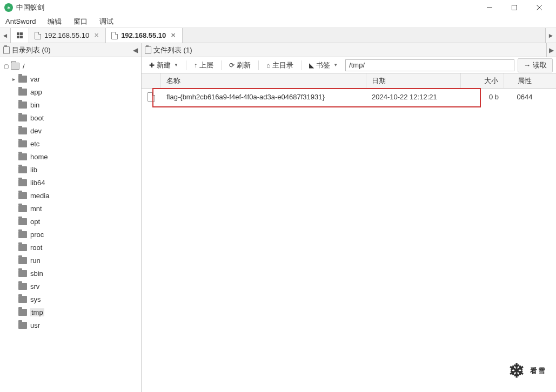 This screenshot has height=392, width=556. I want to click on menu-edit: 编辑, so click(55, 22).